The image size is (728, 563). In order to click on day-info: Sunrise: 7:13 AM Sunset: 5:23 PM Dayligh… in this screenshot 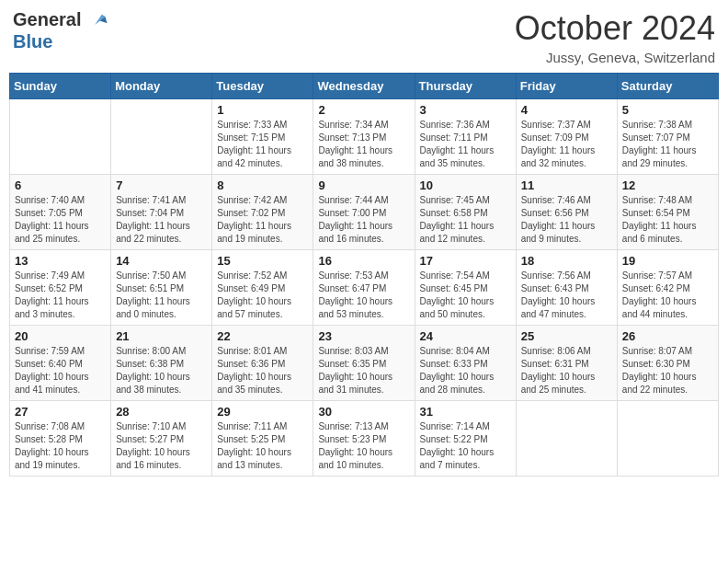, I will do `click(364, 446)`.